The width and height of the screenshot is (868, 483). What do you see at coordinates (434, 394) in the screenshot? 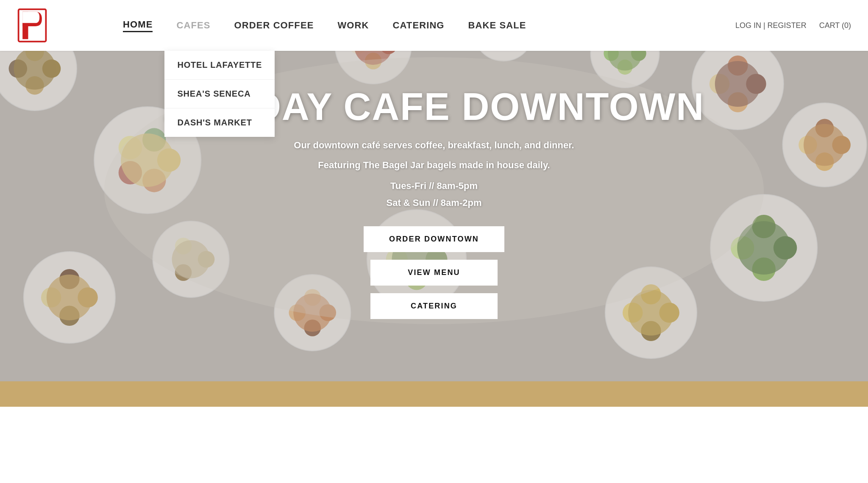
I see `bottom-bar` at bounding box center [434, 394].